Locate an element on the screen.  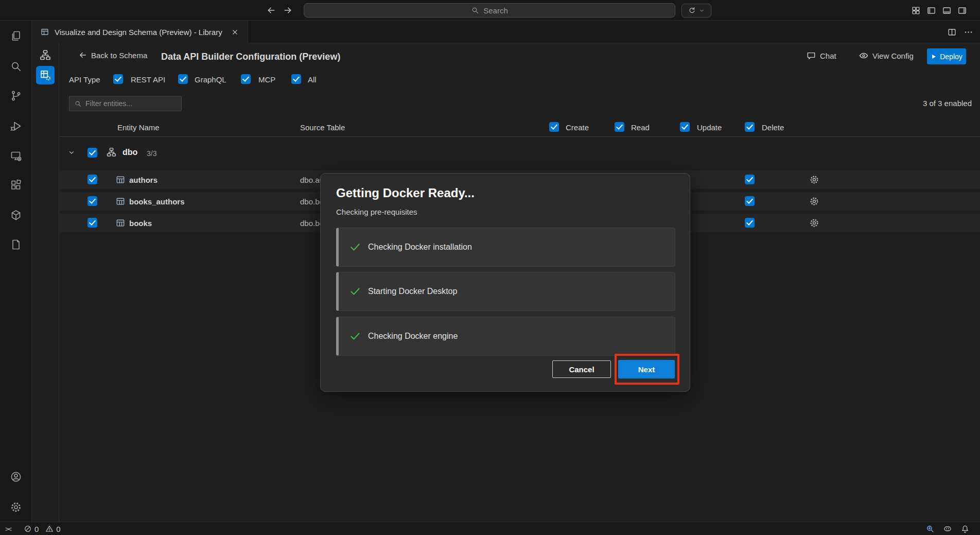
sql-server-activity-button is located at coordinates (16, 156).